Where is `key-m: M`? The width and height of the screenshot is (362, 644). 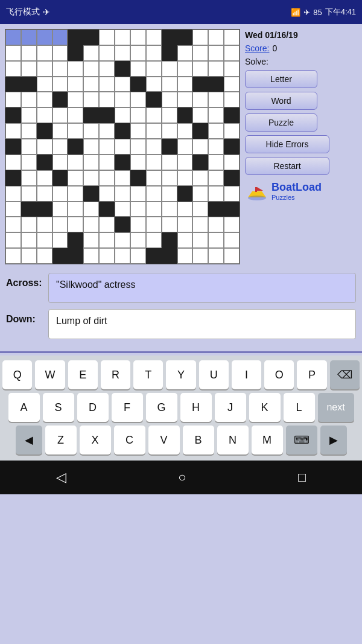 key-m: M is located at coordinates (267, 440).